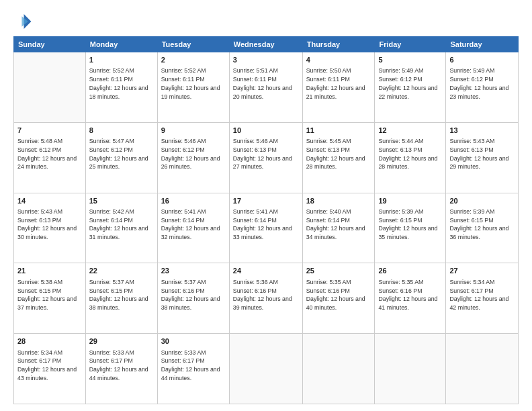 The height and width of the screenshot is (411, 532). I want to click on day-cell: 25Sunrise: 5:35 AMSunset: 6:16 PMDayligh…, so click(339, 298).